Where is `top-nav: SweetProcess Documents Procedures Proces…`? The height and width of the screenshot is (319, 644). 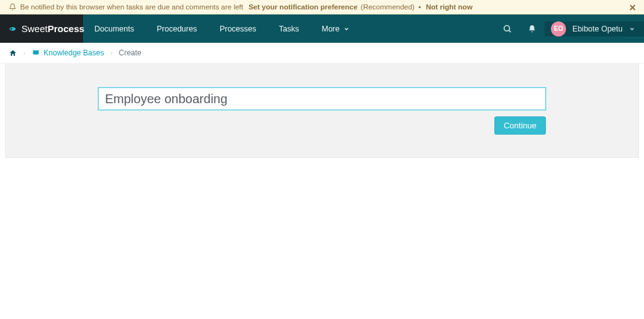
top-nav: SweetProcess Documents Procedures Proces… is located at coordinates (322, 29).